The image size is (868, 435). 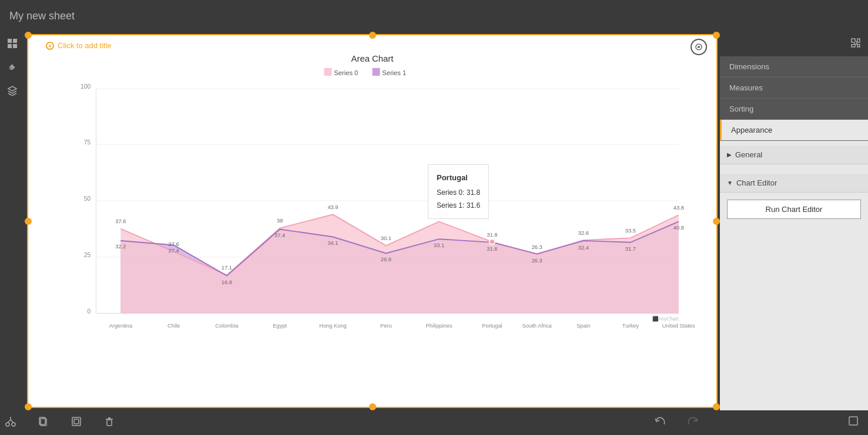 What do you see at coordinates (666, 319) in the screenshot?
I see `svg-text: ⬛AnyChart` at bounding box center [666, 319].